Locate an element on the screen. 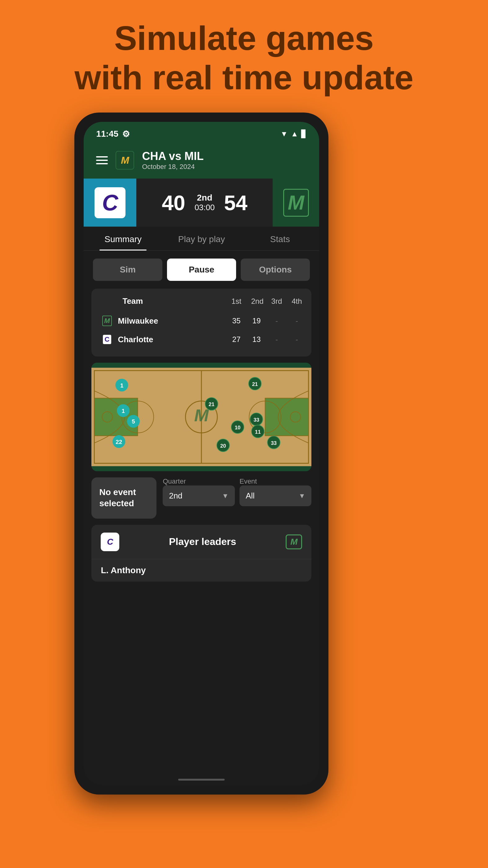  leader-name: L. Anthony is located at coordinates (201, 570).